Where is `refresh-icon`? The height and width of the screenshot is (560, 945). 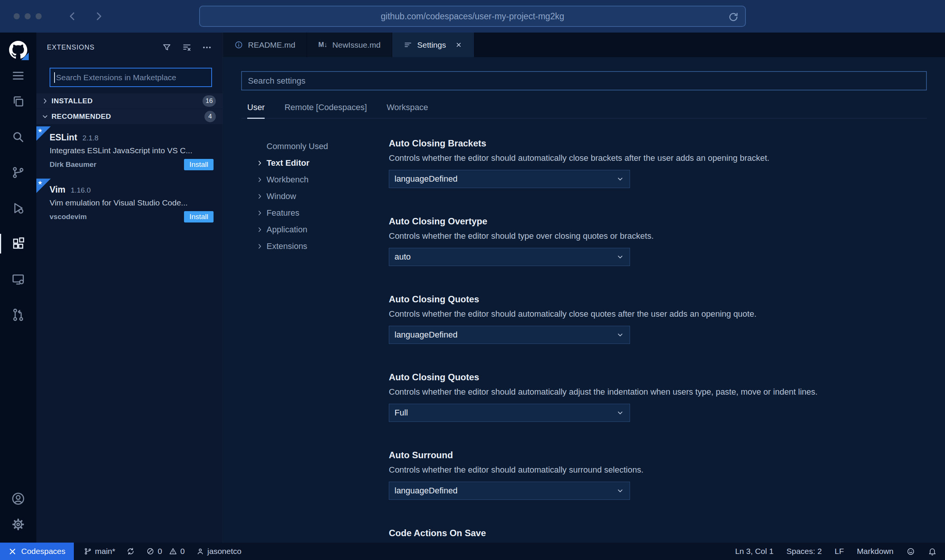 refresh-icon is located at coordinates (733, 17).